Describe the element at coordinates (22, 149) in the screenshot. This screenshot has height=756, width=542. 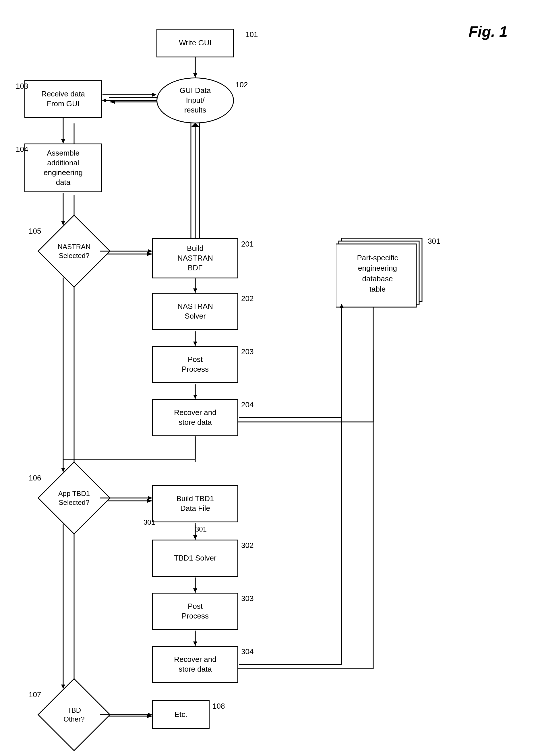
I see `label-104: 104` at that location.